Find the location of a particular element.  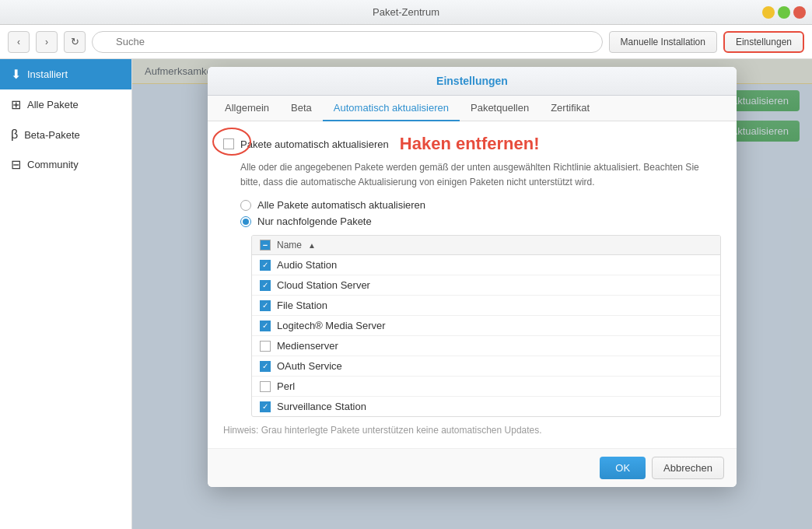

settings-button: Einstellungen is located at coordinates (764, 42).